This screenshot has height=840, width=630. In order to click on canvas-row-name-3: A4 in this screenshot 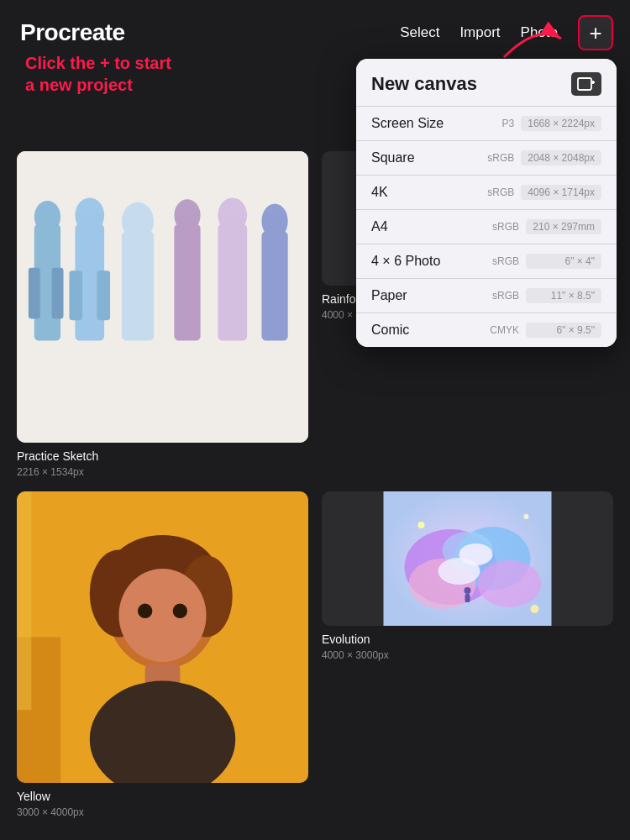, I will do `click(432, 227)`.